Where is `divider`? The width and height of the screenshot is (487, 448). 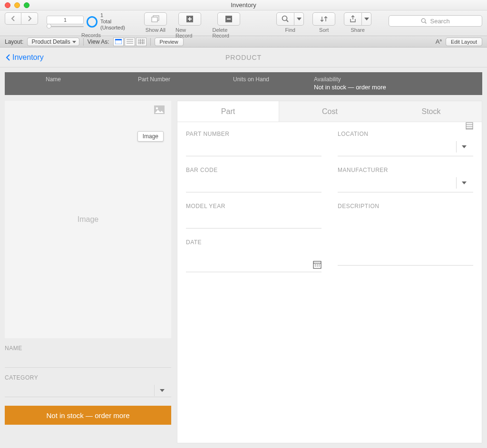 divider is located at coordinates (150, 42).